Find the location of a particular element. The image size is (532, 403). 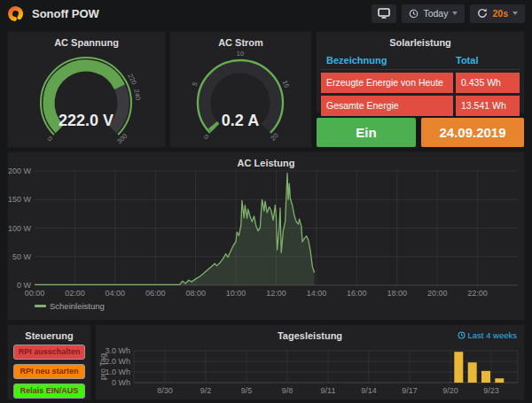

gauge-value-arc is located at coordinates (215, 126).